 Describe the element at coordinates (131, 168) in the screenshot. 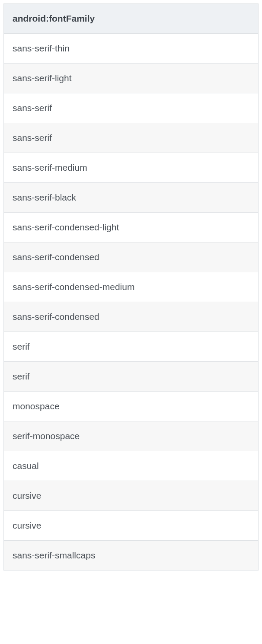

I see `font-value: sans-serif-medium` at that location.